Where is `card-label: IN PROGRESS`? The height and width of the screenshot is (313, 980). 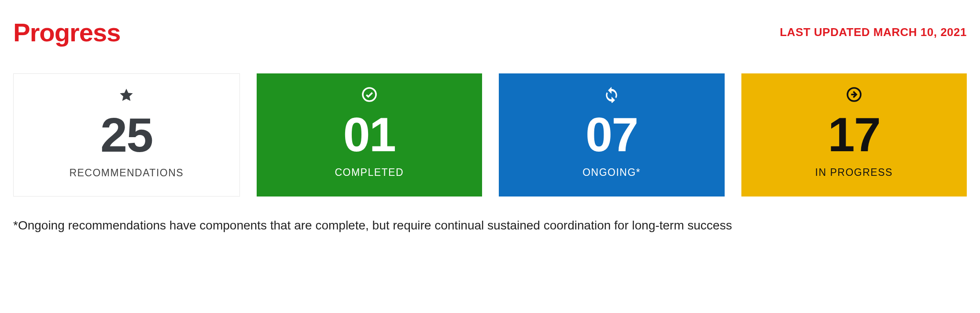
card-label: IN PROGRESS is located at coordinates (854, 172).